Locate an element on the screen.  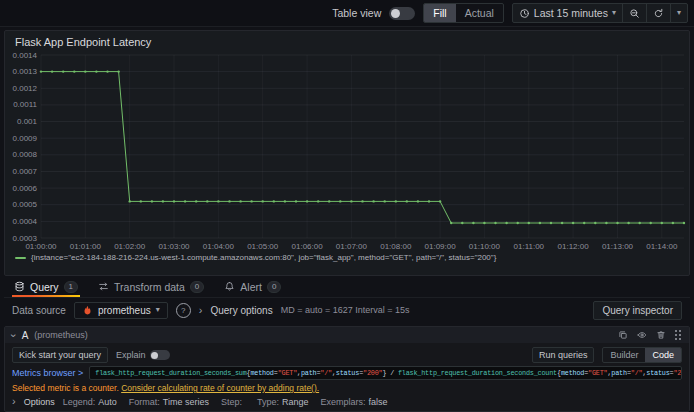
datasource-help-icon: ? is located at coordinates (184, 310).